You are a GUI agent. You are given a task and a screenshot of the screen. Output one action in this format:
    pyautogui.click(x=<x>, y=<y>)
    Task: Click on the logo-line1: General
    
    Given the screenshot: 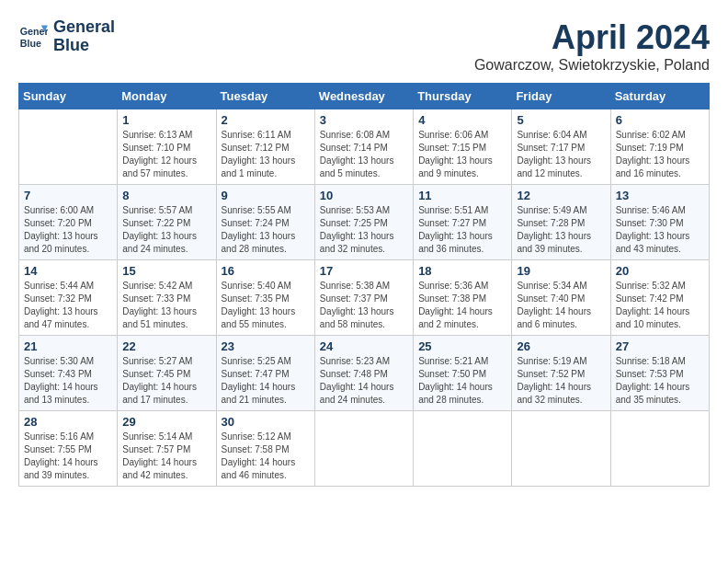 What is the action you would take?
    pyautogui.click(x=85, y=28)
    